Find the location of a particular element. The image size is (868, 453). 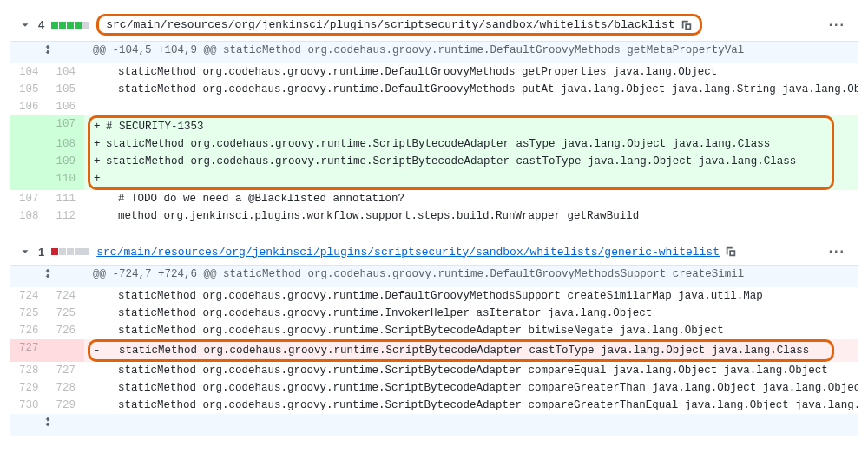

line-number-old: 727 is located at coordinates (30, 351).